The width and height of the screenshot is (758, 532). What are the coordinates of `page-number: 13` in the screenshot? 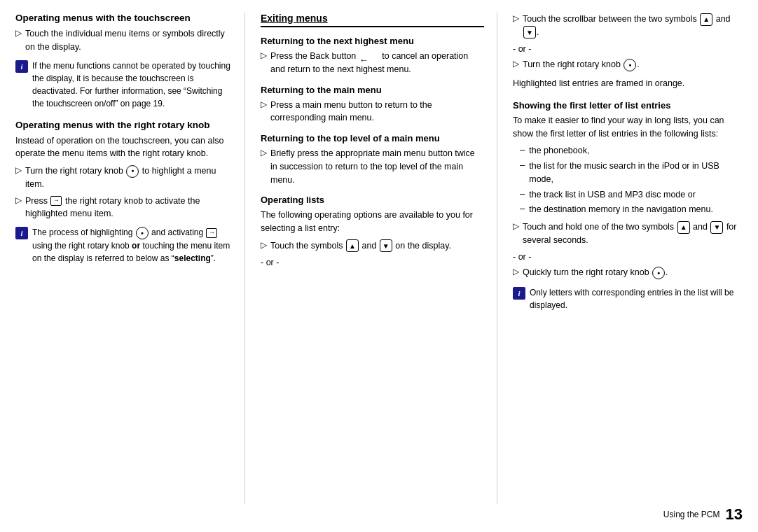 It's located at (734, 514).